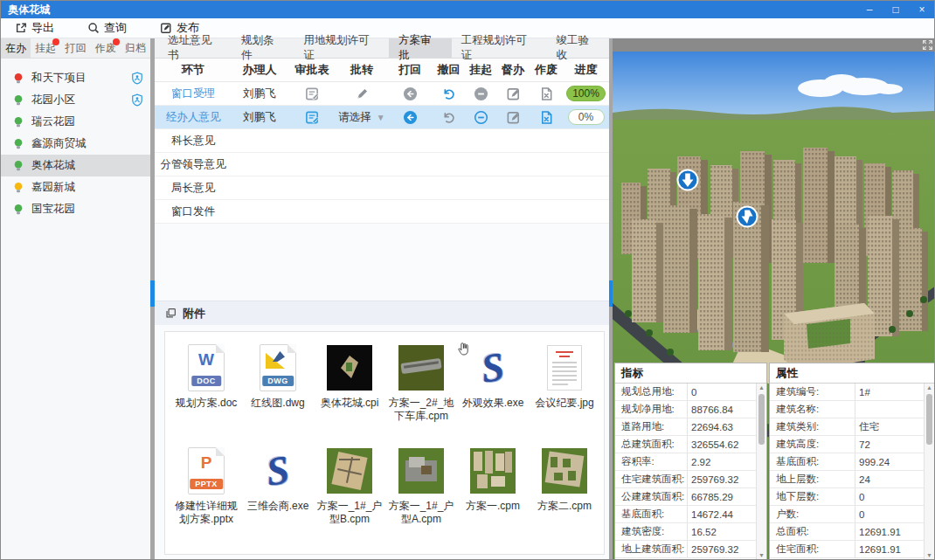 This screenshot has height=560, width=935. Describe the element at coordinates (341, 48) in the screenshot. I see `tab-land-permit: 用地规划许可证` at that location.